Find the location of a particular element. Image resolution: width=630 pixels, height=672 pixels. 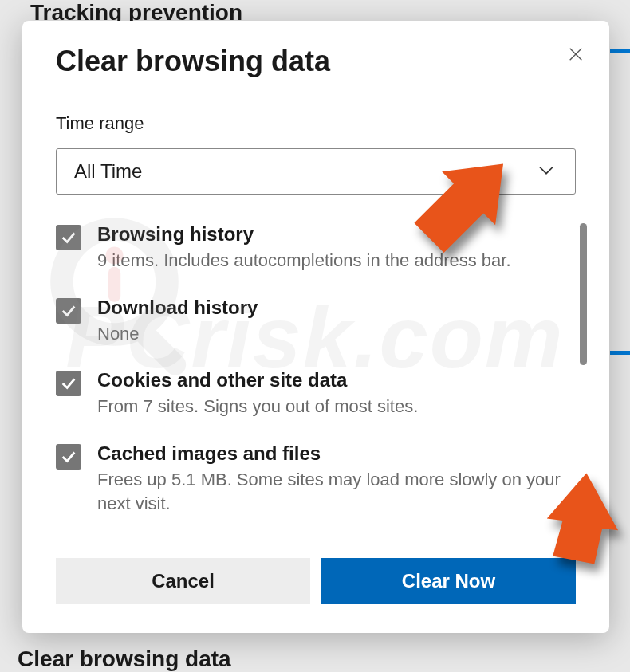

backdrop-stripe is located at coordinates (620, 51).